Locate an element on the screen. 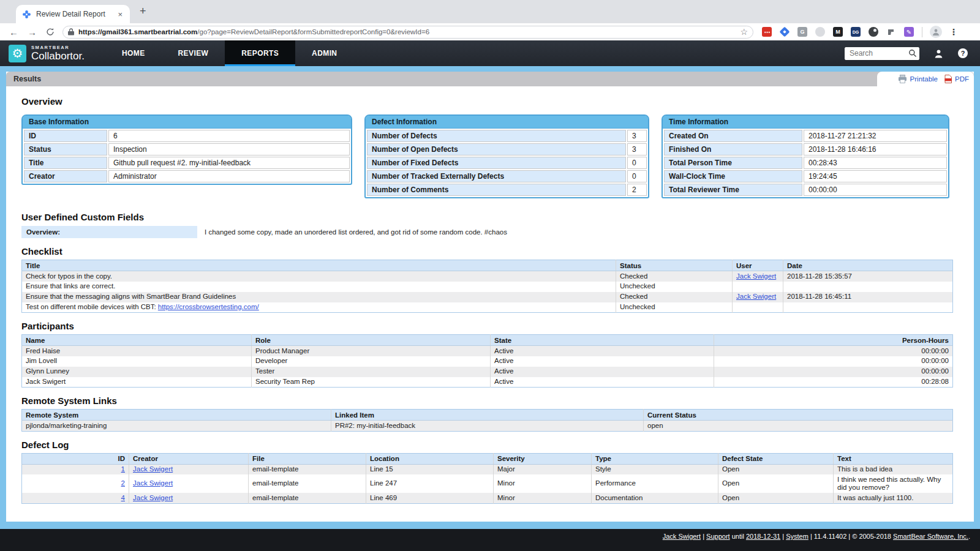 This screenshot has height=551, width=980. table-row: Total Reviewer Time00:00:00 is located at coordinates (805, 190).